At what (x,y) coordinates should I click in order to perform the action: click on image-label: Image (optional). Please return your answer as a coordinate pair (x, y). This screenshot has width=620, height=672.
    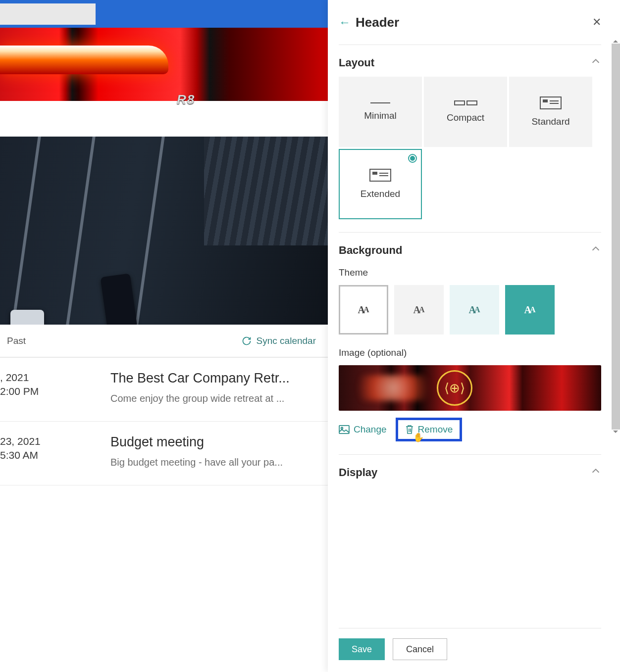
    Looking at the image, I should click on (470, 353).